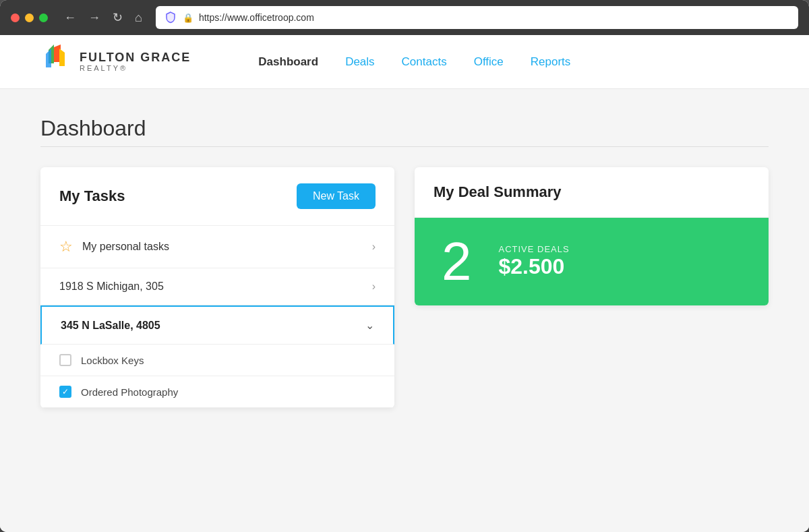  Describe the element at coordinates (369, 325) in the screenshot. I see `chevron-down-icon: ⌄` at that location.